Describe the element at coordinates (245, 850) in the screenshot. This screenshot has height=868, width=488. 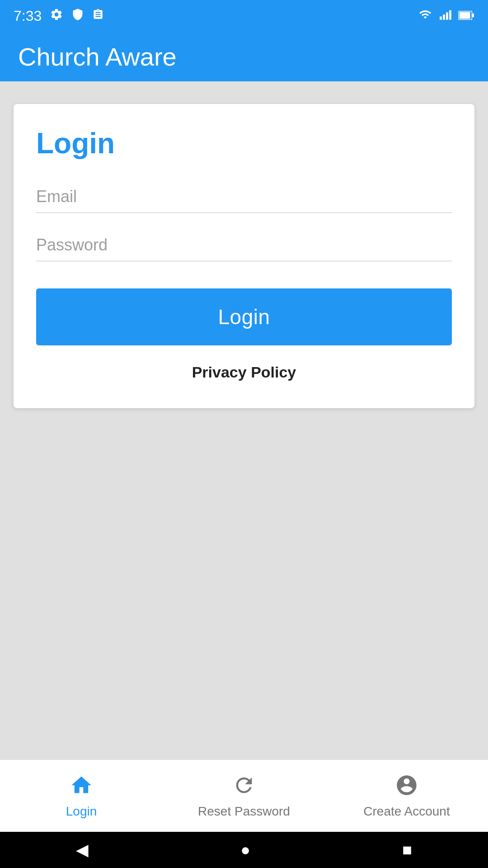
I see `home-button: ●` at that location.